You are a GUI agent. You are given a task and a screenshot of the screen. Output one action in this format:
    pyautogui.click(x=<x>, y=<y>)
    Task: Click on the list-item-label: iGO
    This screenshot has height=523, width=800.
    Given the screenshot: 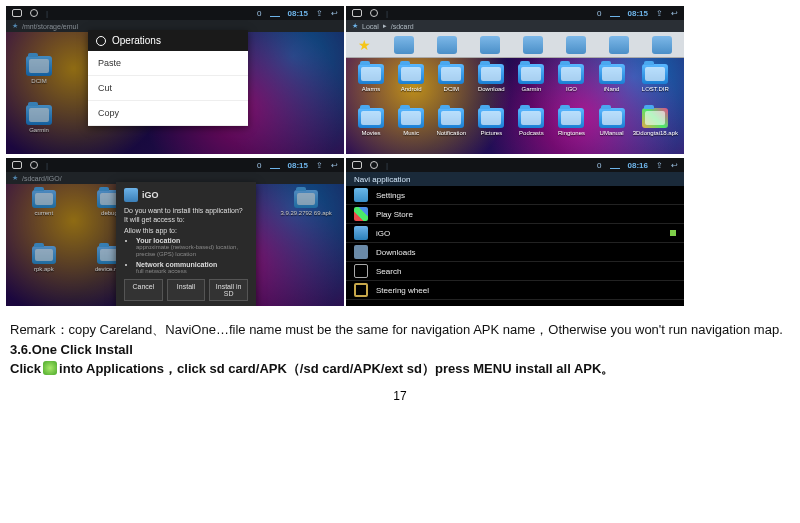 What is the action you would take?
    pyautogui.click(x=383, y=234)
    